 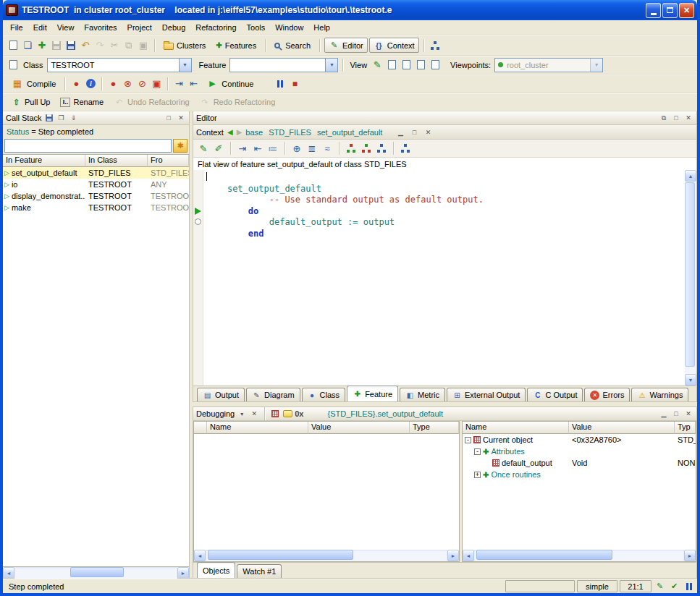 I want to click on implementers-icon: ≣, so click(x=312, y=148).